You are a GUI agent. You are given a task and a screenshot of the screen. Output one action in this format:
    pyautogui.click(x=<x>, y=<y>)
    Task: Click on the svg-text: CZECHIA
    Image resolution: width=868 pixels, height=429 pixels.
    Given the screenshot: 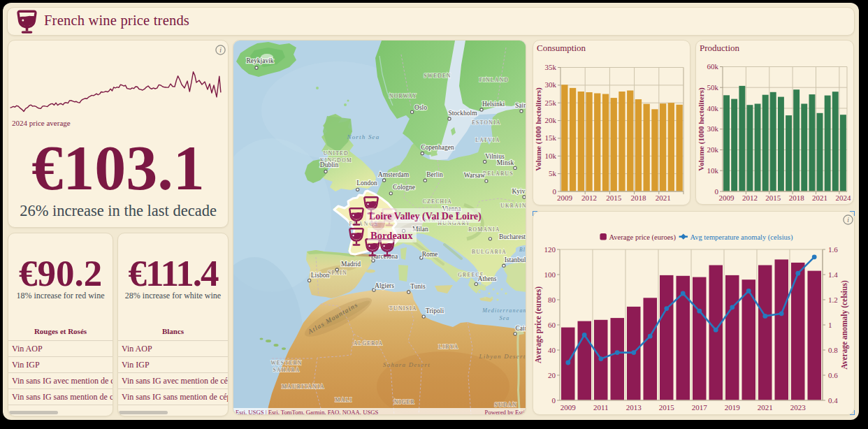 What is the action you would take?
    pyautogui.click(x=437, y=201)
    